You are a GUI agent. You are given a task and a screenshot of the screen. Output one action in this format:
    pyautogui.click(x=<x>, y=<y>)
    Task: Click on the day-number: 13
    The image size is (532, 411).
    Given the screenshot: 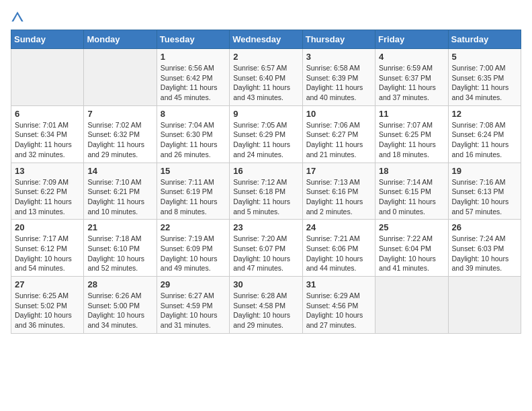 What is the action you would take?
    pyautogui.click(x=47, y=171)
    